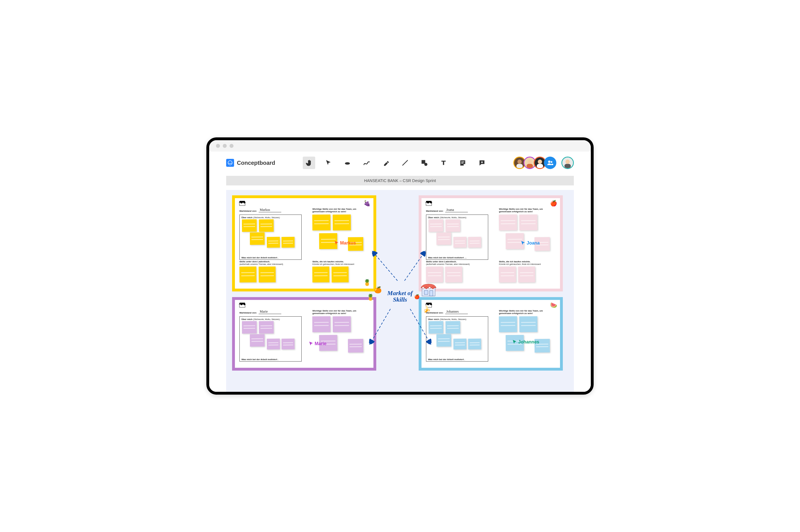  I want to click on brand-icon, so click(230, 163).